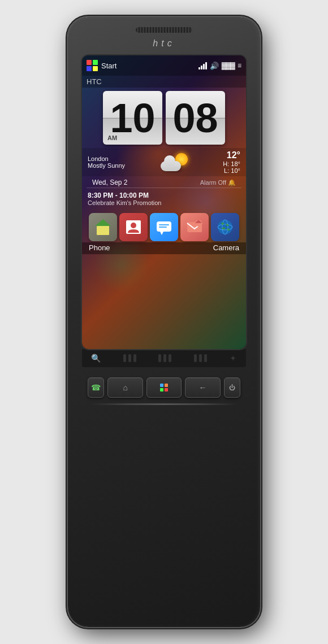 The image size is (328, 644). I want to click on weather-section: London Mostly Sunny 12° H: 18° L: 10°, so click(164, 162).